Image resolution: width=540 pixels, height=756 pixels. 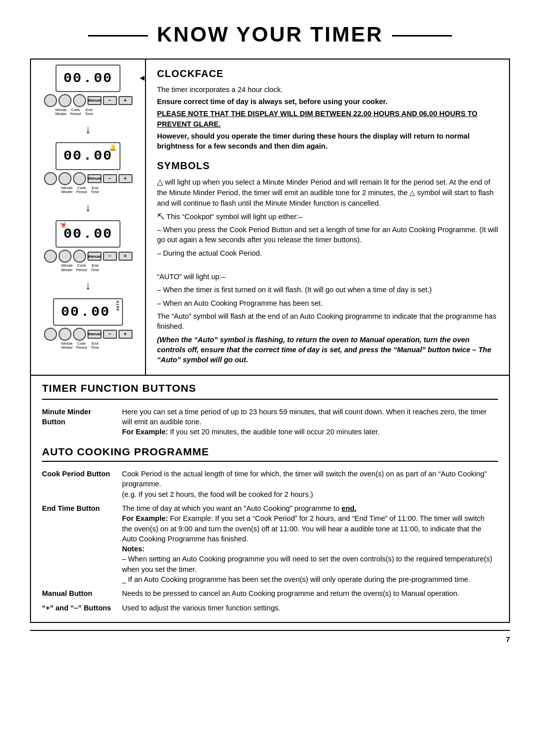 What do you see at coordinates (310, 544) in the screenshot?
I see `end-time-content: The time of day at which you want an "Au…` at bounding box center [310, 544].